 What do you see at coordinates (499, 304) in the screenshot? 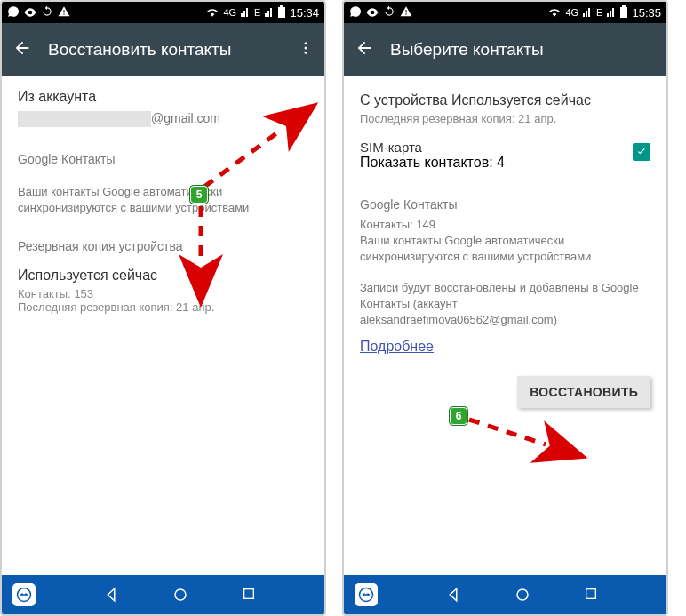
I see `restore-info-text: Записи будут восстановлены и добавлены в…` at bounding box center [499, 304].